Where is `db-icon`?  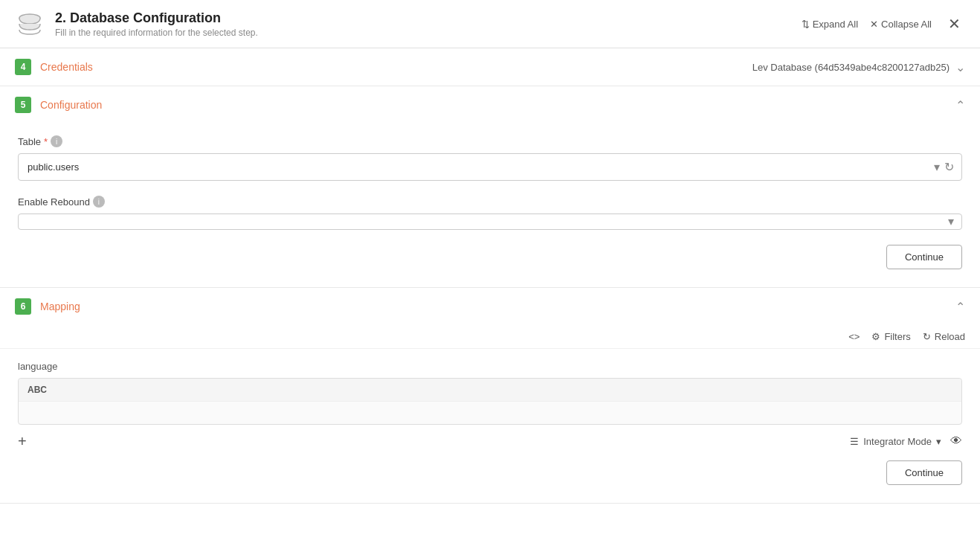
db-icon is located at coordinates (30, 24).